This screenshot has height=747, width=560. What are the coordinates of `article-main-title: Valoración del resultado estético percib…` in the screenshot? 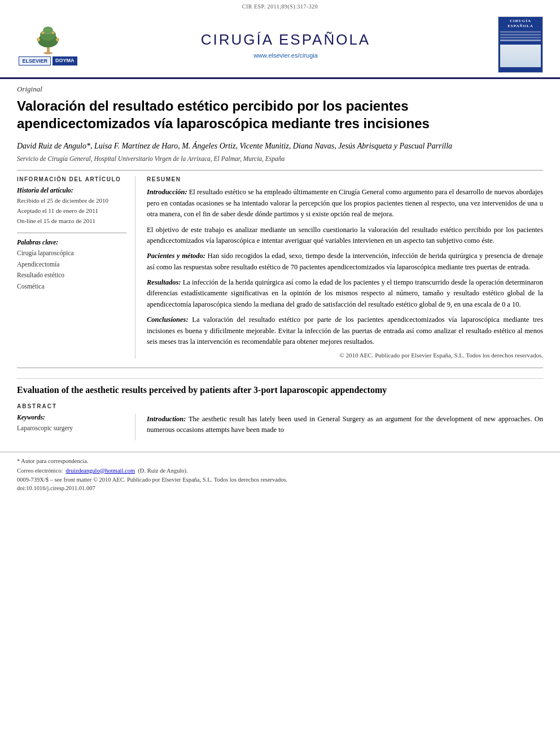 It's located at (280, 115).